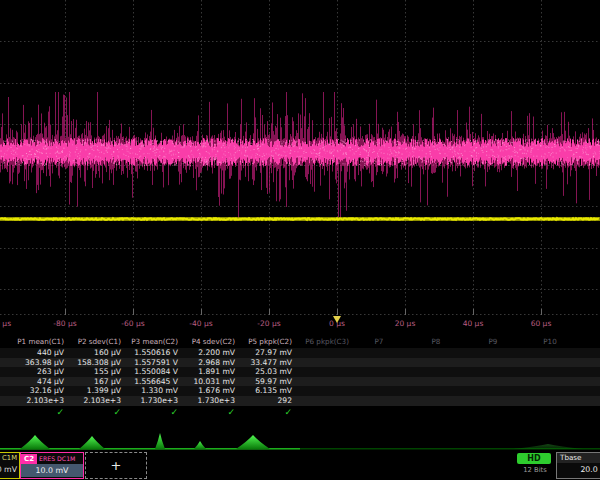 The width and height of the screenshot is (600, 480). I want to click on timebase-descriptor: Tbase 20.0 µs/div, so click(578, 466).